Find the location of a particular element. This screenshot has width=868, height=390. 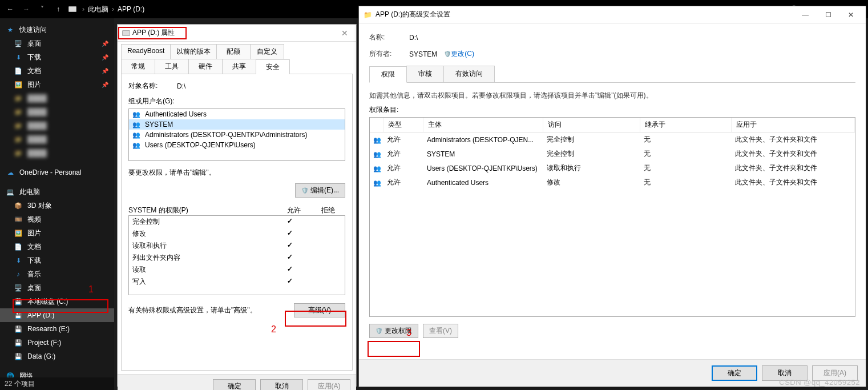

apply-button: 应用(A) is located at coordinates (329, 385).